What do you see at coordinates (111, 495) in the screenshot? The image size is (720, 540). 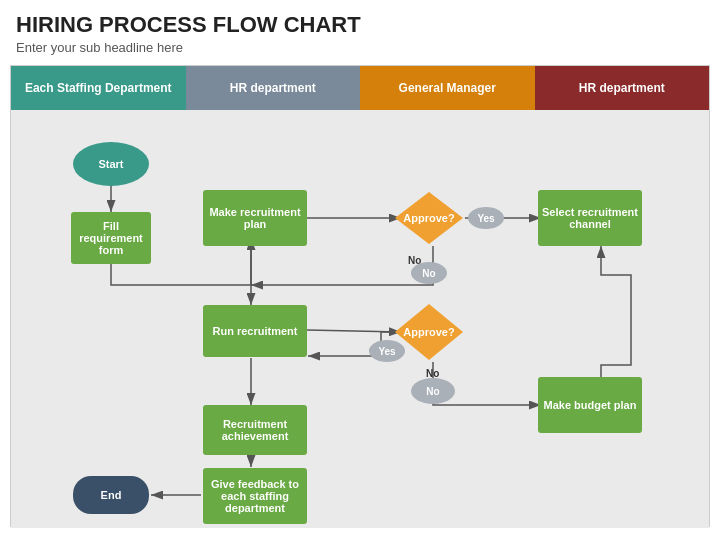 I see `end-shape: End` at bounding box center [111, 495].